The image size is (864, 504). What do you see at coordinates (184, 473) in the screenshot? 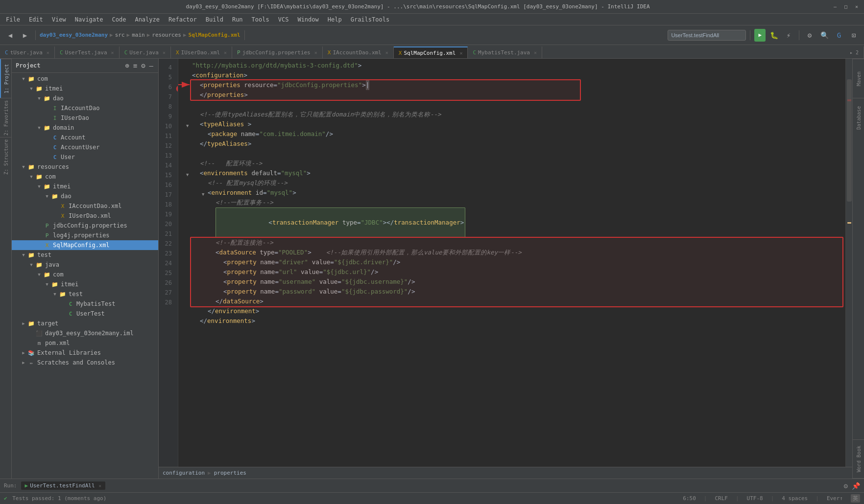
I see `editor-bc-config: configuration` at bounding box center [184, 473].